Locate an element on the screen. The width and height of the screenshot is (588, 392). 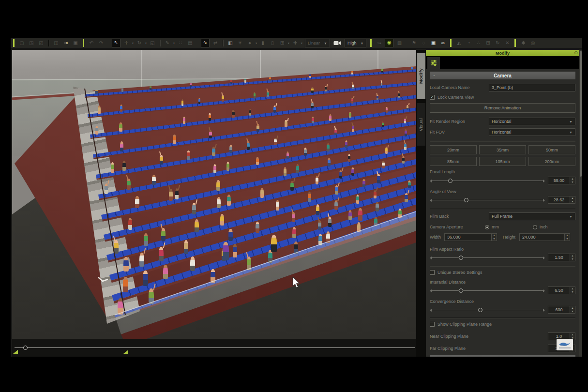
link-icon: ∞ is located at coordinates (443, 43).